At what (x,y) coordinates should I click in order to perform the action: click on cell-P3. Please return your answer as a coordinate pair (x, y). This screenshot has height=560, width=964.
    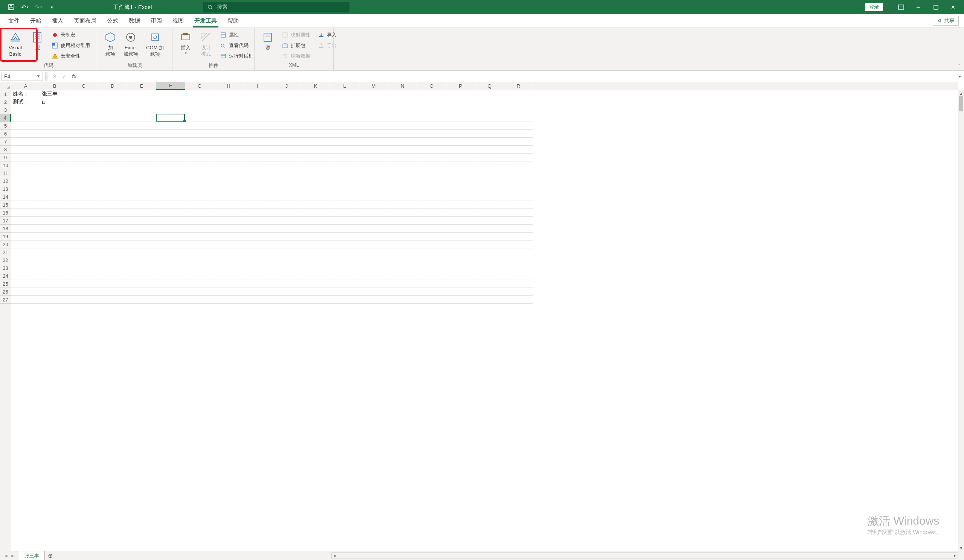
    Looking at the image, I should click on (461, 110).